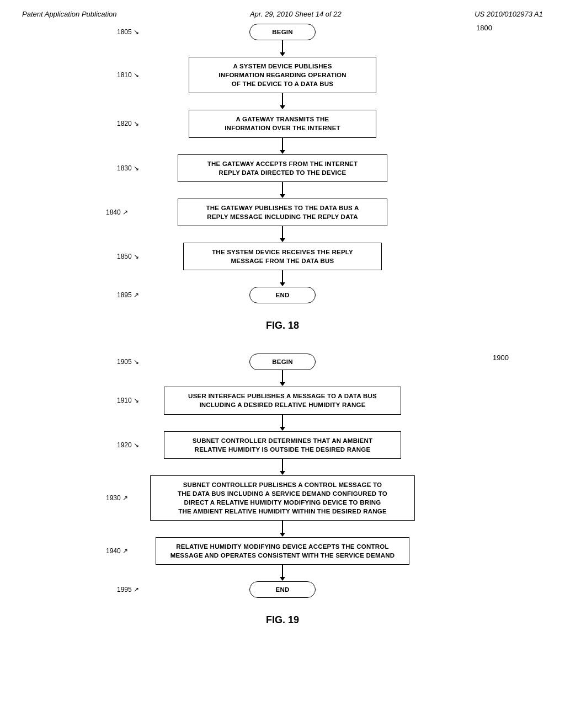  Describe the element at coordinates (282, 295) in the screenshot. I see `step-row-1895: 1895 ↗ END` at that location.